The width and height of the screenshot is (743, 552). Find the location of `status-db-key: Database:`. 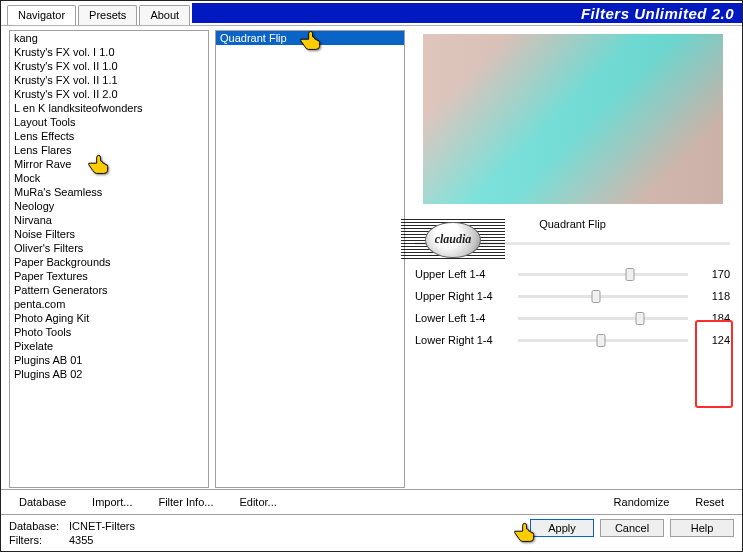

status-db-key: Database: is located at coordinates (39, 526).